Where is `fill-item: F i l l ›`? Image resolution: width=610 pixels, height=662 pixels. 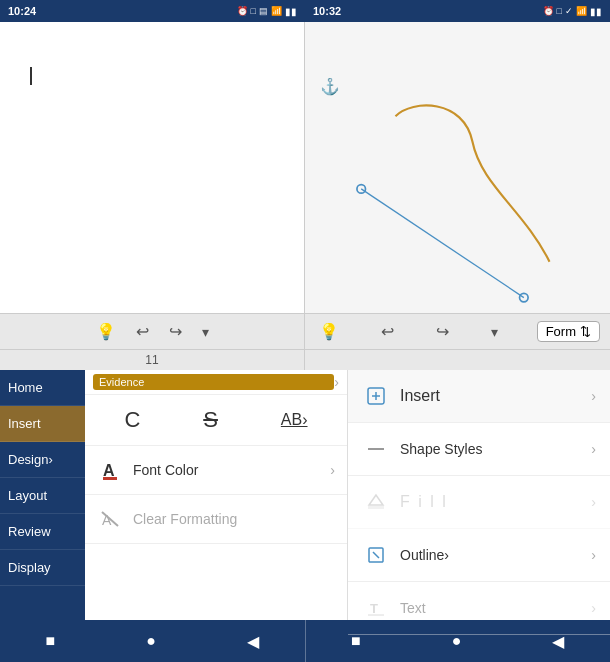 fill-item: F i l l › is located at coordinates (479, 502).